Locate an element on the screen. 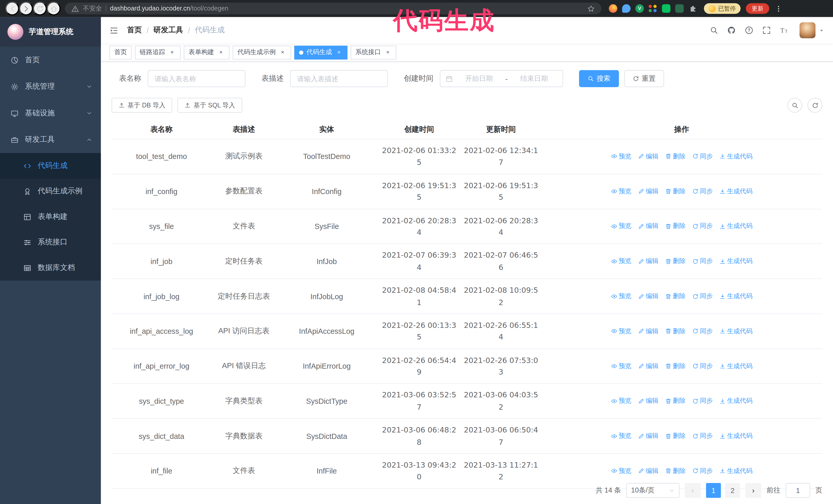 This screenshot has height=504, width=833. sidebar-item-codegen: 代码生成 is located at coordinates (51, 166).